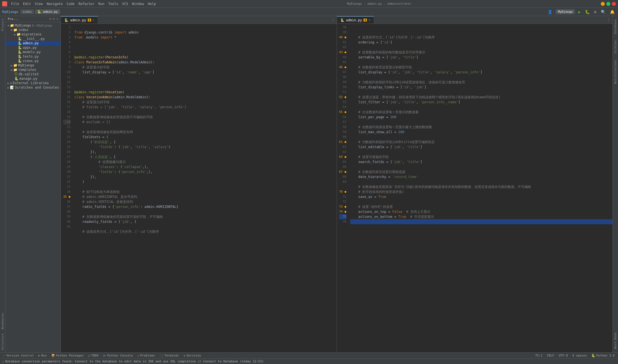  What do you see at coordinates (105, 222) in the screenshot?
I see `line-39: readonly_fields = ['job', ]` at bounding box center [105, 222].